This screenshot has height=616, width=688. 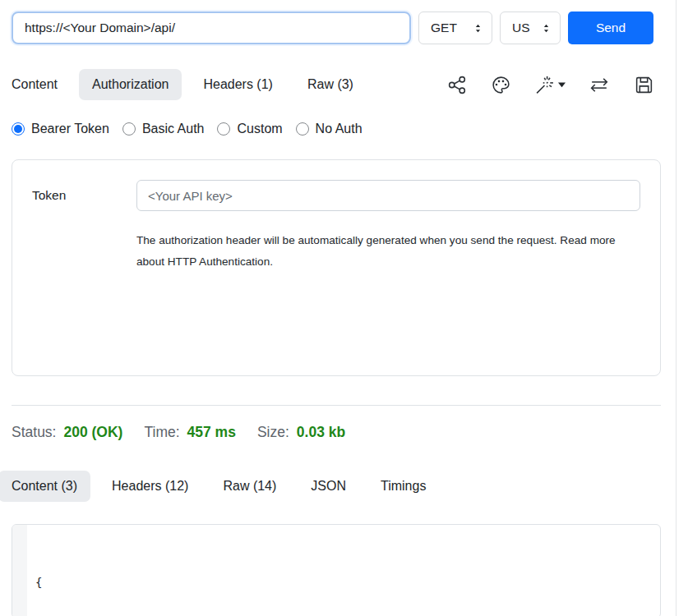 What do you see at coordinates (521, 28) in the screenshot?
I see `locale-select-value: US` at bounding box center [521, 28].